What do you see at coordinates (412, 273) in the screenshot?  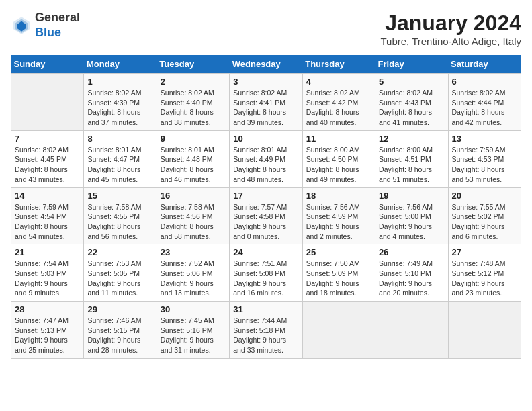 I see `calendar-cell: 26Sunrise: 7:49 AMSunset: 5:10 PMDayligh…` at bounding box center [412, 273].